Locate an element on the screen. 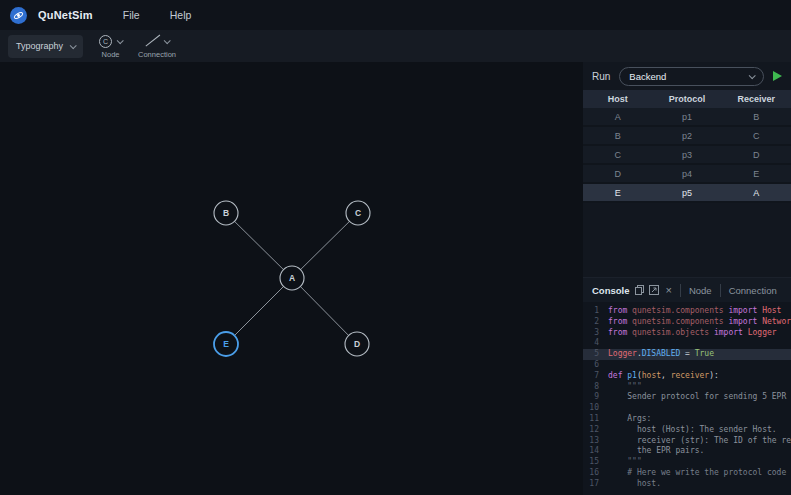 This screenshot has height=495, width=791. code-token: host. is located at coordinates (634, 484).